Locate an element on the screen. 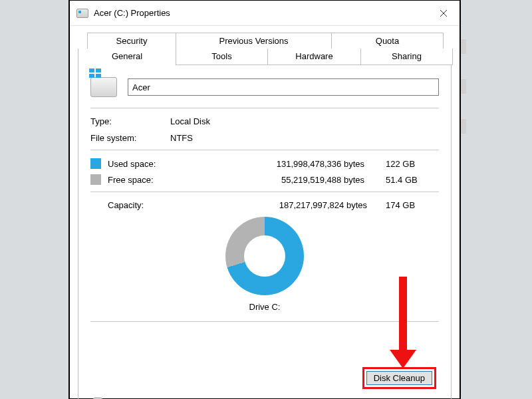 The height and width of the screenshot is (399, 532). disk-cleanup-button: Disk Cleanup is located at coordinates (399, 378).